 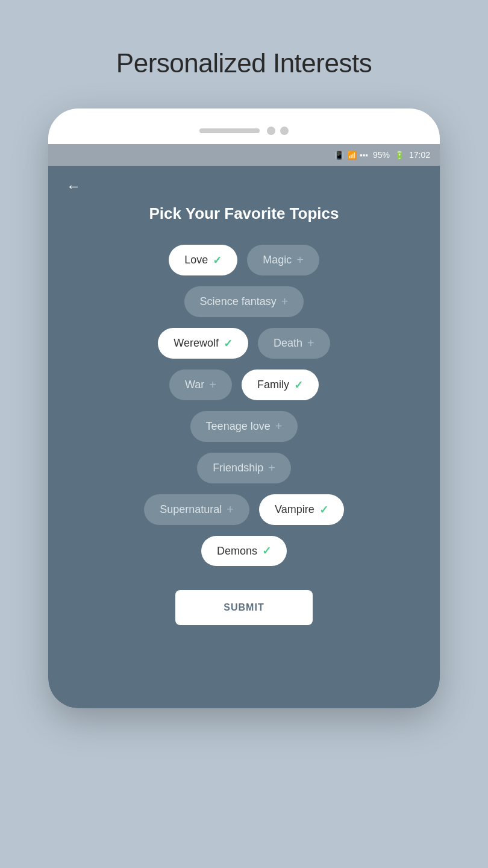 I want to click on plus-icon-magic: +, so click(x=300, y=260).